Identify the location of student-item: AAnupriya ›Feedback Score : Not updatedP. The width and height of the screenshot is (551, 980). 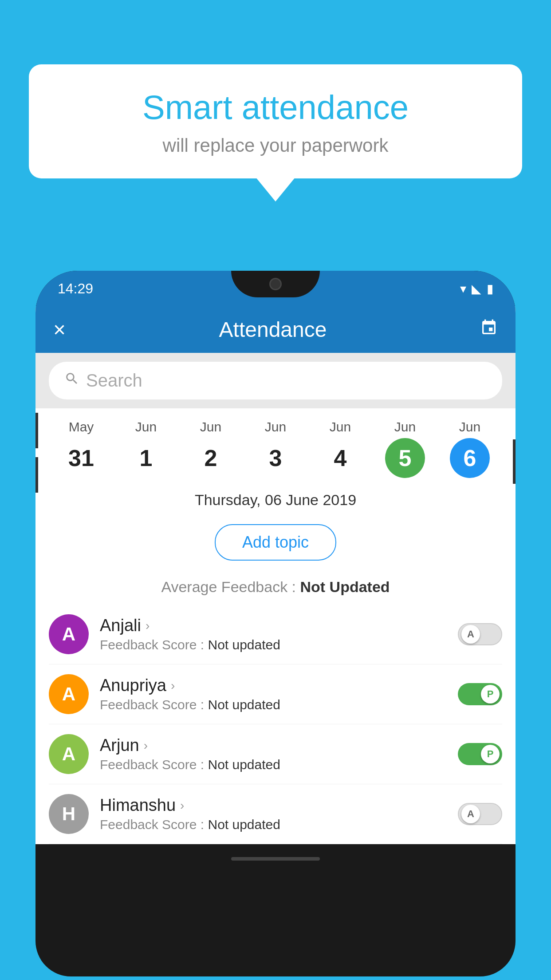
(276, 694).